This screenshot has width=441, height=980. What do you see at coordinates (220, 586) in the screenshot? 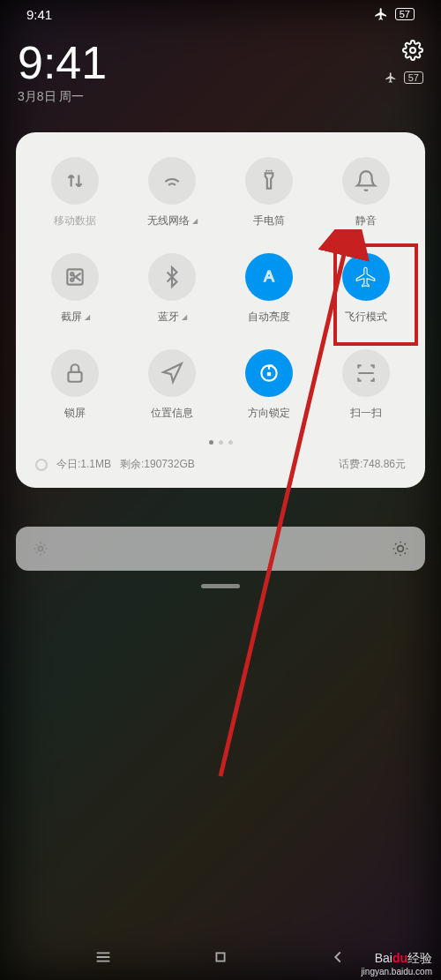
I see `panel-handle` at bounding box center [220, 586].